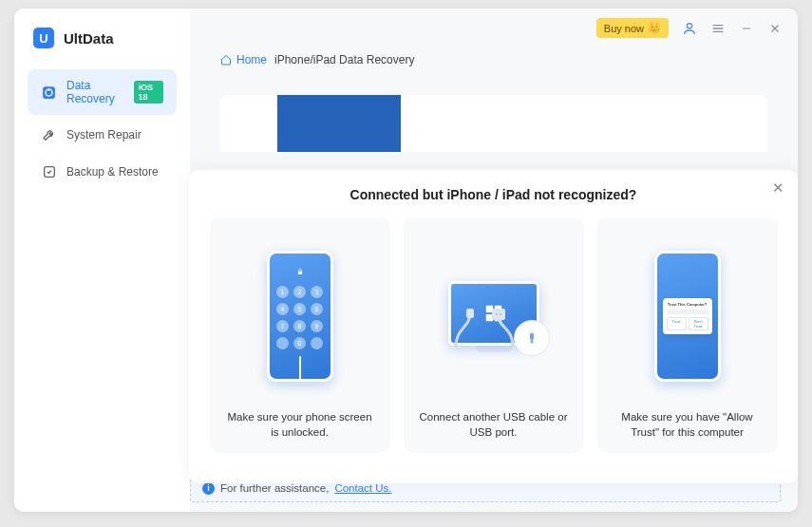 The width and height of the screenshot is (812, 527). I want to click on sidebar-item-system-repair: System Repair, so click(103, 135).